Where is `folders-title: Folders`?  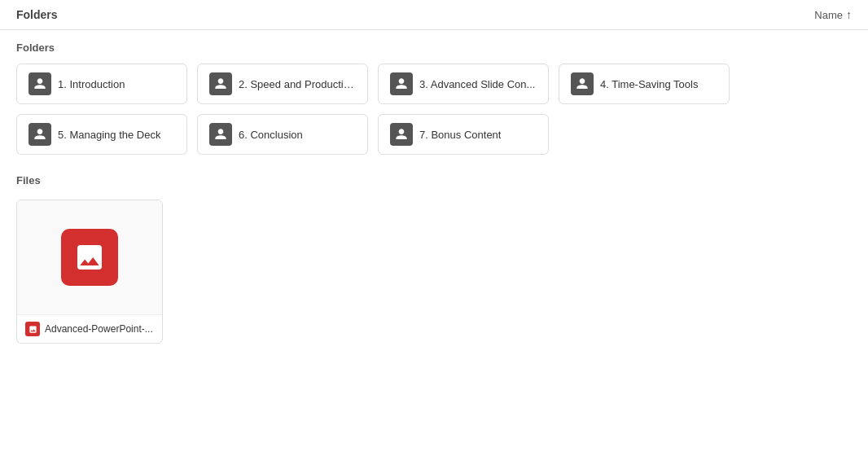 folders-title: Folders is located at coordinates (37, 15).